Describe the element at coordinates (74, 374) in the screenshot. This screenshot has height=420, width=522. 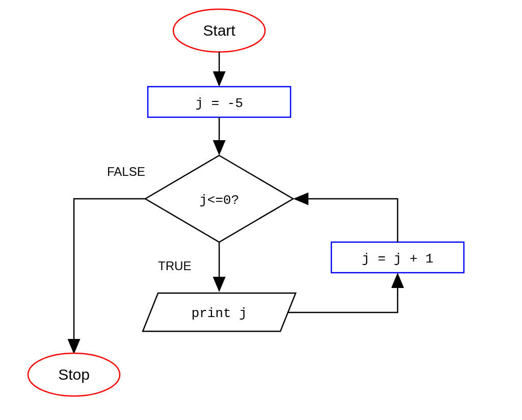
I see `stop-label: Stop` at that location.